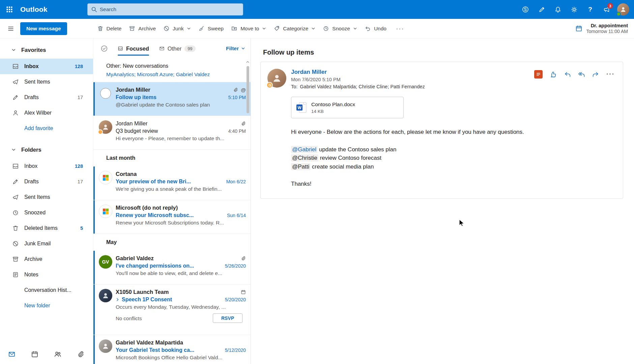  I want to click on scrollbar-up-arrow, so click(248, 62).